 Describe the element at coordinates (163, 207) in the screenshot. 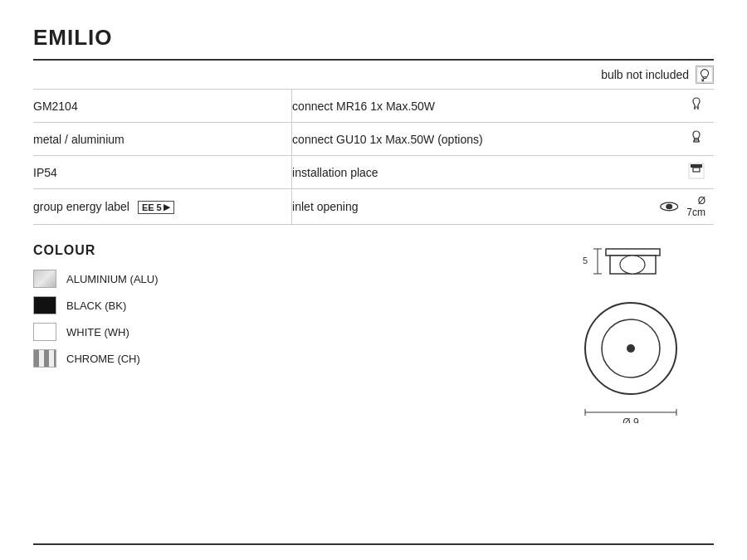

I see `spec-left-4: group energy label EE 5 ▶` at that location.